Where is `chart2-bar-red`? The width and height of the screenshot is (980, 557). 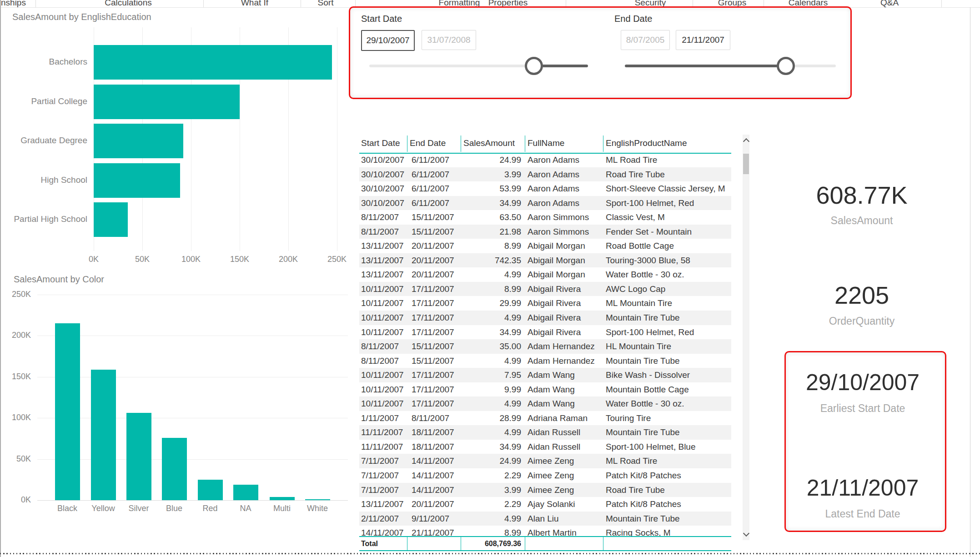
chart2-bar-red is located at coordinates (210, 490).